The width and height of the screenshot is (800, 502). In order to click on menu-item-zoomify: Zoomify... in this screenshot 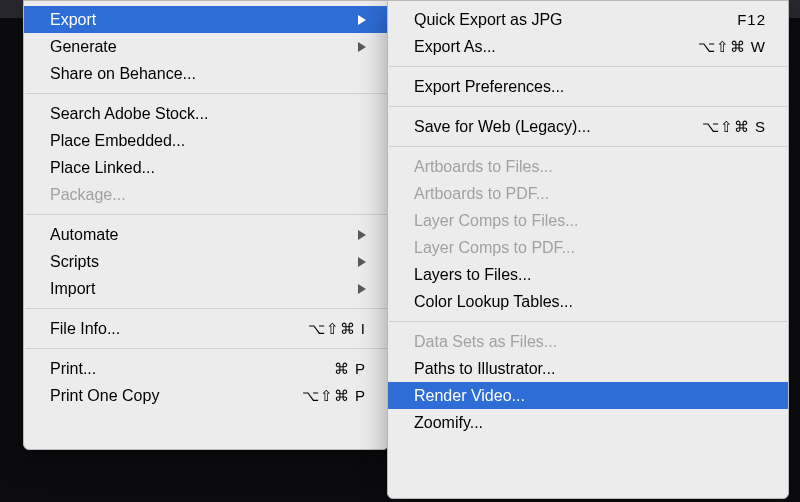, I will do `click(588, 422)`.